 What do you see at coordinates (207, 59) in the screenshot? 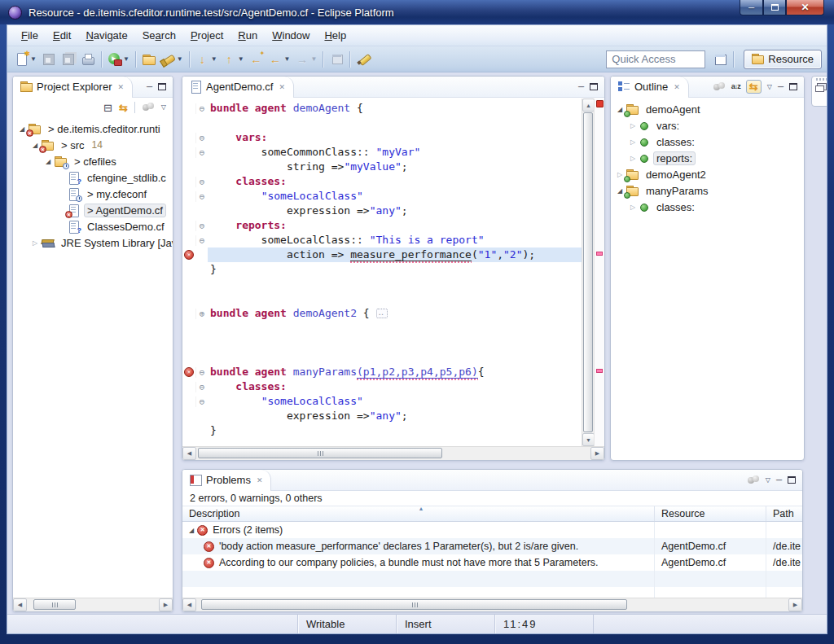
I see `next-annotation-button: ▼` at bounding box center [207, 59].